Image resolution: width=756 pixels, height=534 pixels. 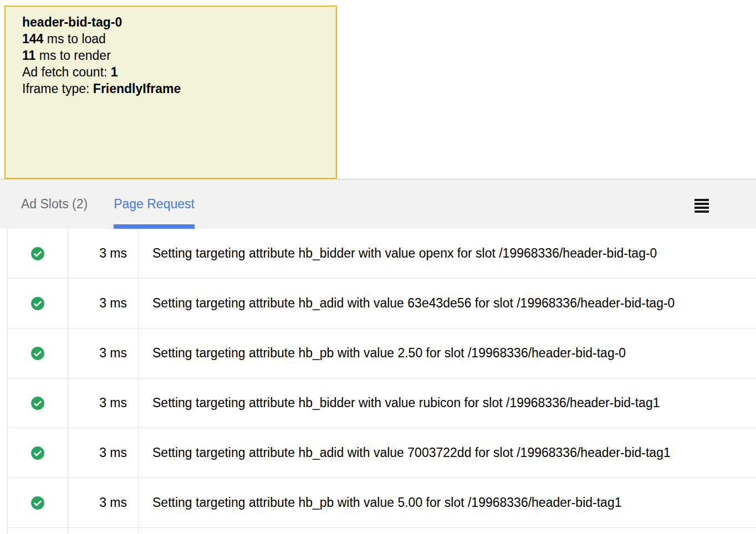 What do you see at coordinates (103, 531) in the screenshot?
I see `log-time` at bounding box center [103, 531].